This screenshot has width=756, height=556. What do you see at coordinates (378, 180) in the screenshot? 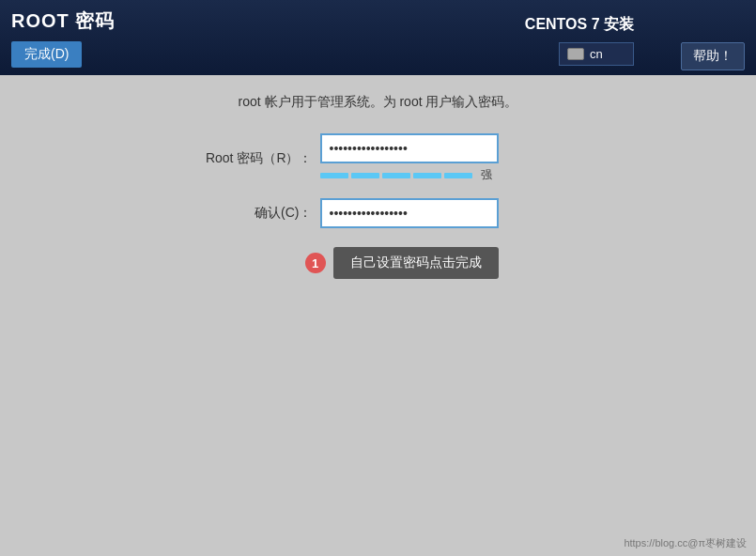
I see `form-area: Root 密码（R）： 强 确认(C)：` at bounding box center [378, 180].